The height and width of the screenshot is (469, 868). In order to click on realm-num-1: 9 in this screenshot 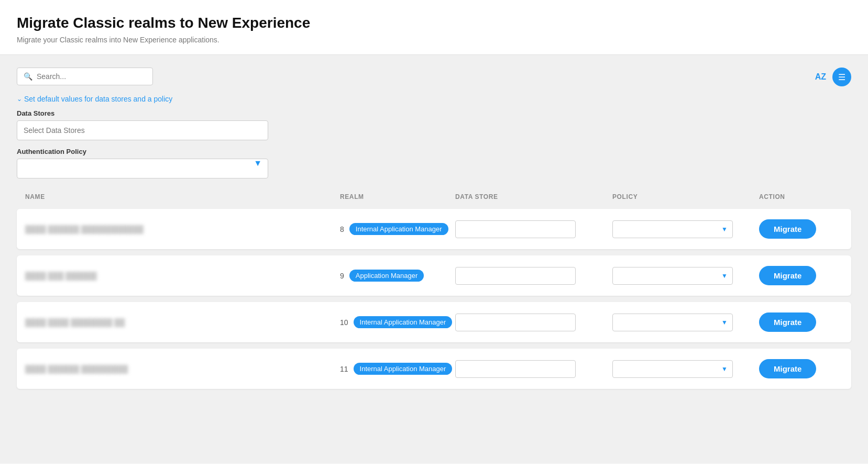, I will do `click(342, 276)`.